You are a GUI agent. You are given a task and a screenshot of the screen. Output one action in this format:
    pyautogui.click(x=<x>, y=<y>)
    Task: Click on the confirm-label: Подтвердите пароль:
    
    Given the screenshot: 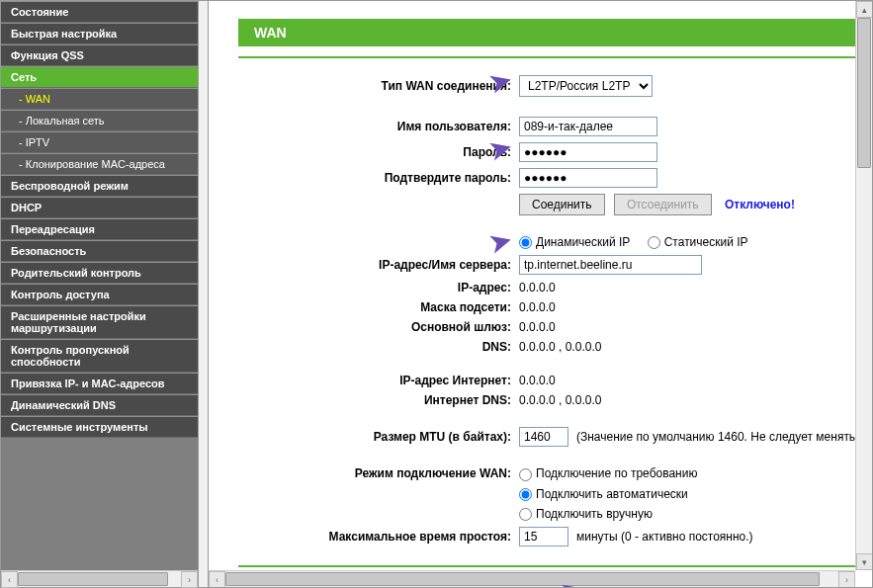 What is the action you would take?
    pyautogui.click(x=377, y=178)
    